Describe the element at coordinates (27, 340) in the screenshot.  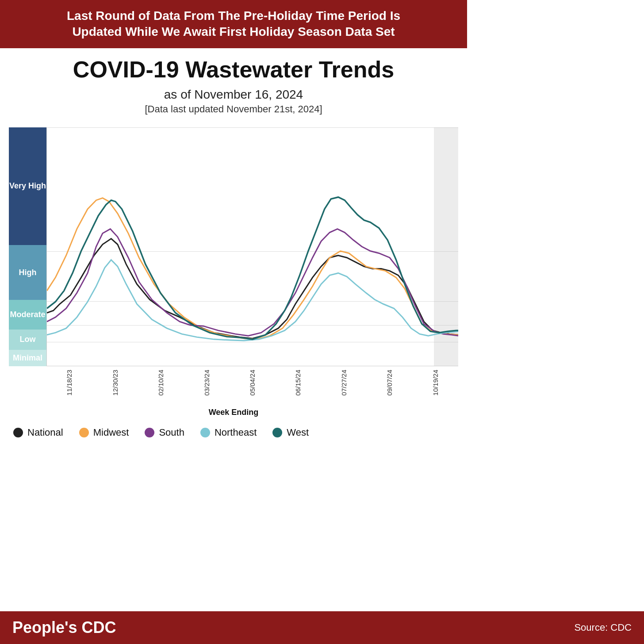
I see `y-label-low: Low` at that location.